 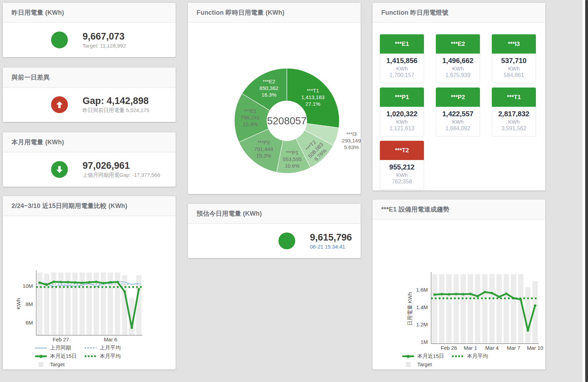 I want to click on panel-month: 本月用電量 (KWh) 97,026,961 上個月同期用電Gap: -17,3…, so click(x=89, y=160).